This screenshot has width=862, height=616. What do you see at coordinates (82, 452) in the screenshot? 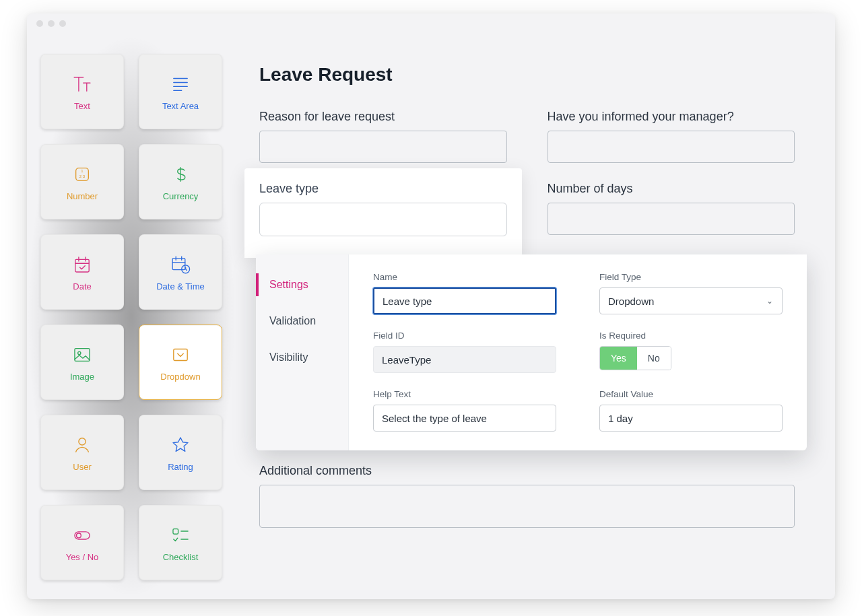
I see `palette-user: User` at bounding box center [82, 452].